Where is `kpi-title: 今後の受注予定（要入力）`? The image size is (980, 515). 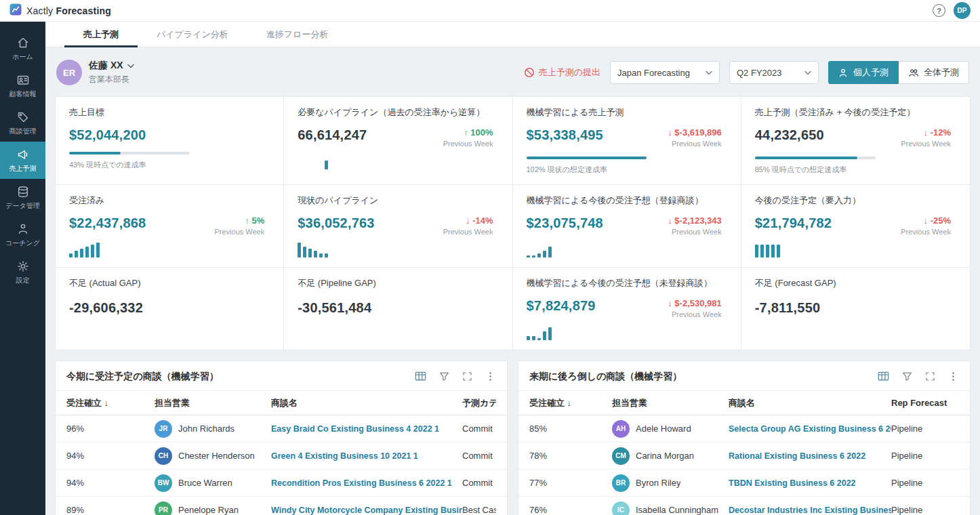
kpi-title: 今後の受注予定（要入力） is located at coordinates (855, 201).